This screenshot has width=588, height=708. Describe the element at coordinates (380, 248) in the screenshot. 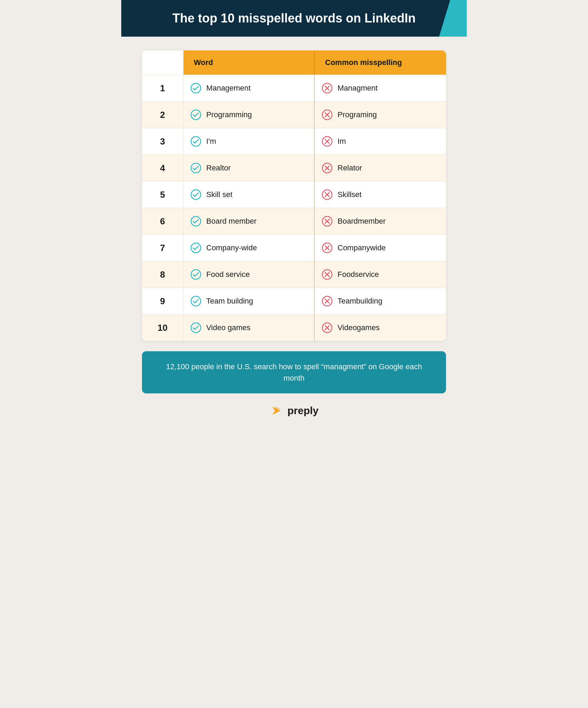

I see `row-misspelling: Companywide` at that location.